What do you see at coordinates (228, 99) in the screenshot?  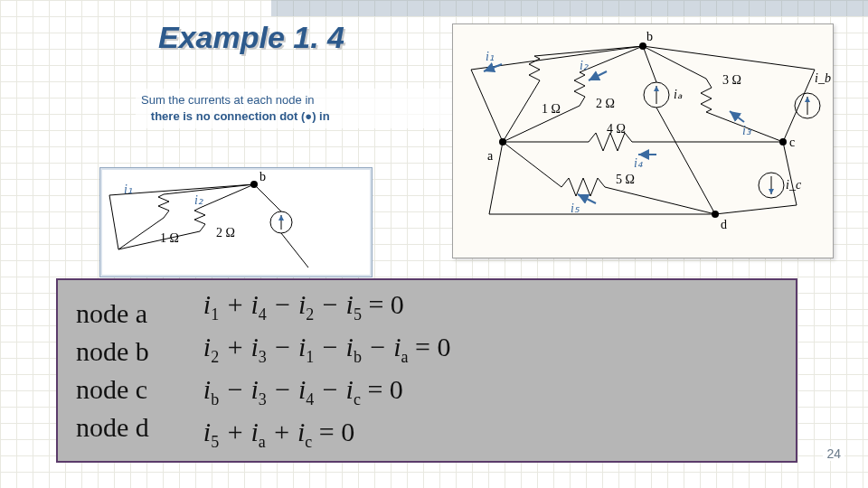 I see `instruction-line: Sum the currents at each node in` at bounding box center [228, 99].